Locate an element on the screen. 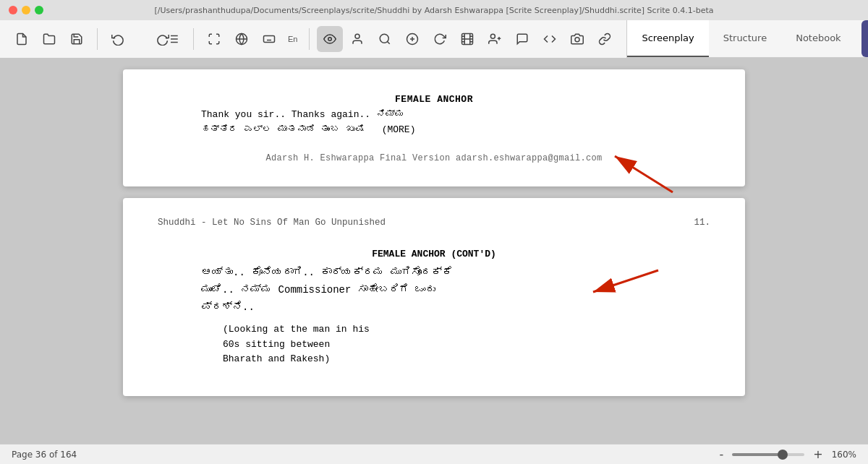 This screenshot has width=868, height=464. globe-button is located at coordinates (242, 39).